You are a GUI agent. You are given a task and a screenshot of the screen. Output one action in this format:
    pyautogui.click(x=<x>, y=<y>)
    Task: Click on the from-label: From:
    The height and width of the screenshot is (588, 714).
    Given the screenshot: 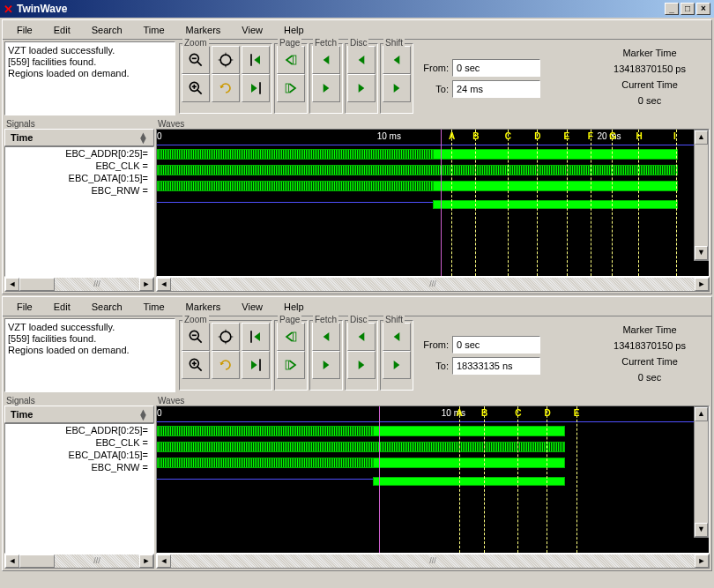 What is the action you would take?
    pyautogui.click(x=434, y=345)
    